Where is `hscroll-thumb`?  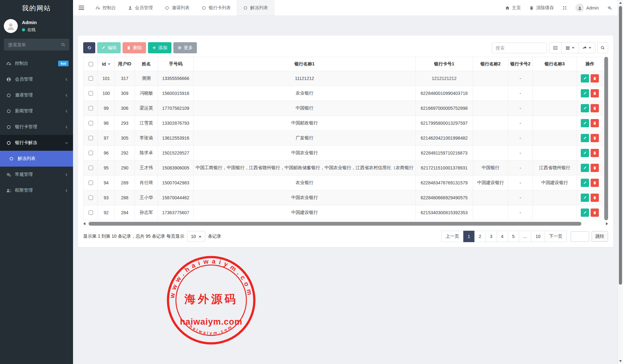 hscroll-thumb is located at coordinates (335, 224).